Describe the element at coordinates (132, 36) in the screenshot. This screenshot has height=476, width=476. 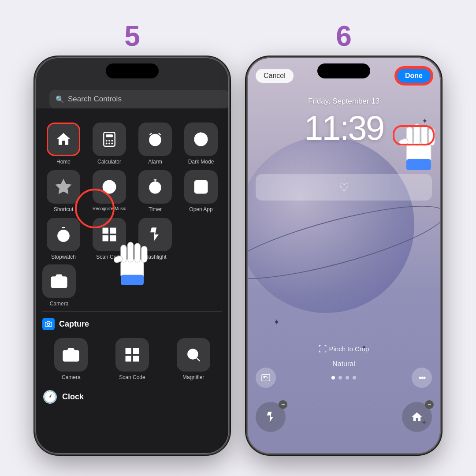
I see `step5-number: 5` at that location.